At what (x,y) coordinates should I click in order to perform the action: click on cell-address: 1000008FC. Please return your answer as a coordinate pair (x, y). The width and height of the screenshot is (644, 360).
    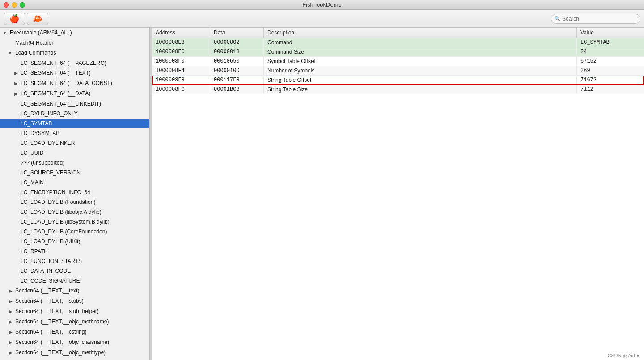
    Looking at the image, I should click on (181, 89).